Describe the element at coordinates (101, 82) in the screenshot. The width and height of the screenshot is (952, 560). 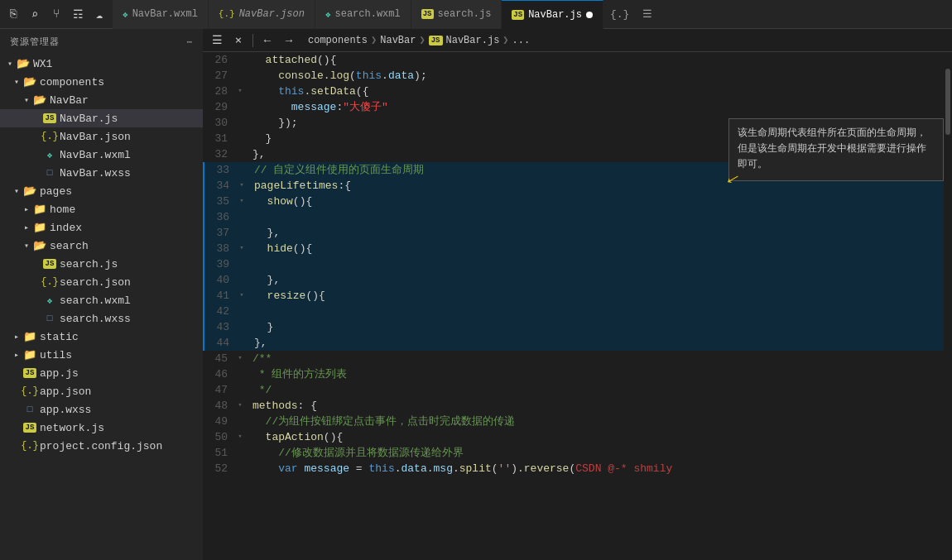
I see `sidebar-item-components: ▾ 📂 components` at that location.